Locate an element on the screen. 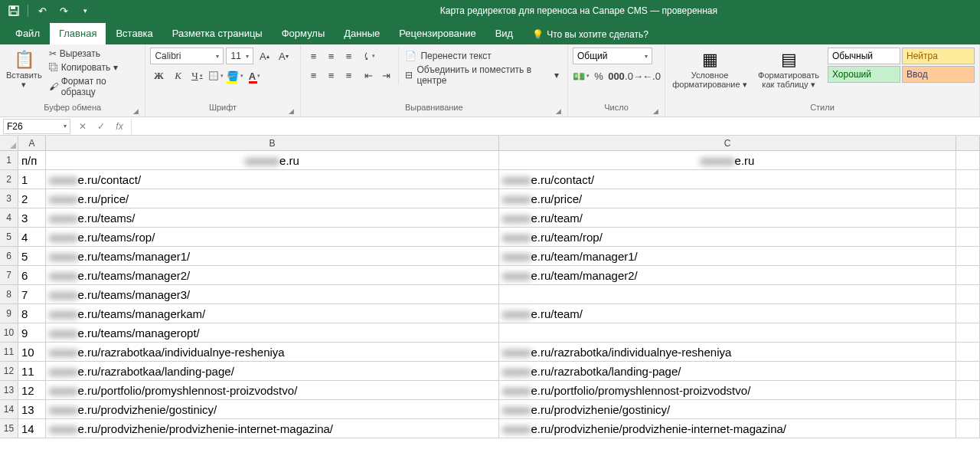  tab-review: Рецензирование is located at coordinates (437, 34).